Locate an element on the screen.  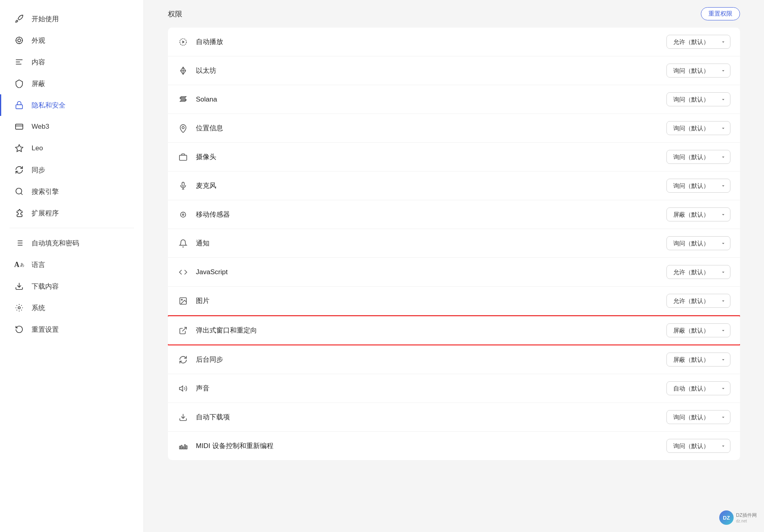
perm-label-sound: 声音 is located at coordinates (428, 389).